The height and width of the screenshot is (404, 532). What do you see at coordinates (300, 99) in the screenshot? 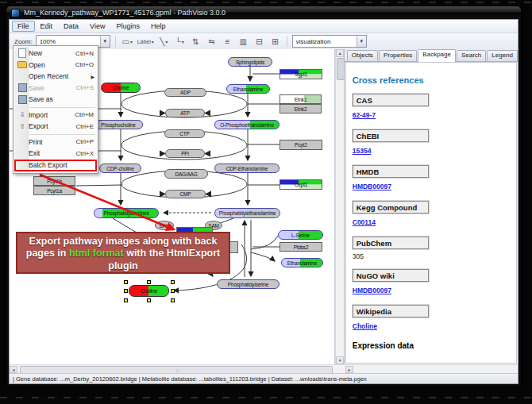
I see `node-etnk1: Etnk1` at bounding box center [300, 99].